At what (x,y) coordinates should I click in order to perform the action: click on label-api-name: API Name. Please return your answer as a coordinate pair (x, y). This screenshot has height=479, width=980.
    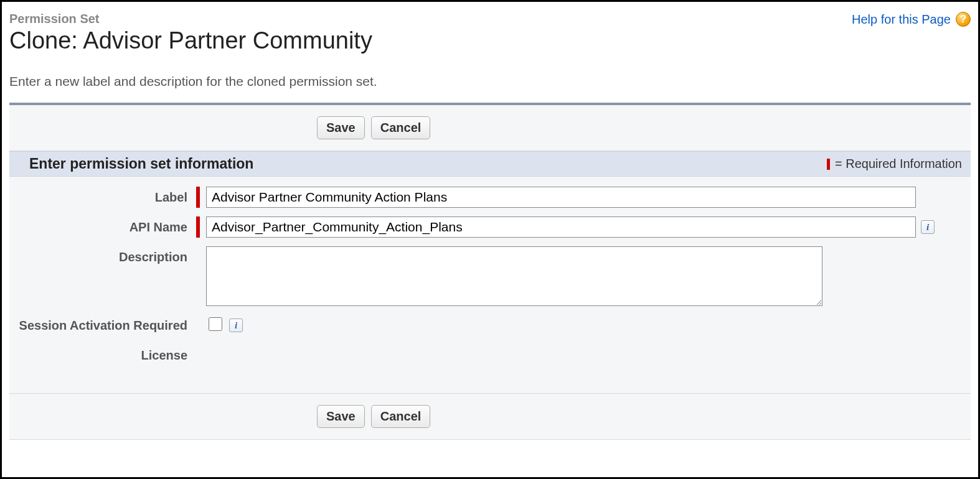
    Looking at the image, I should click on (103, 225).